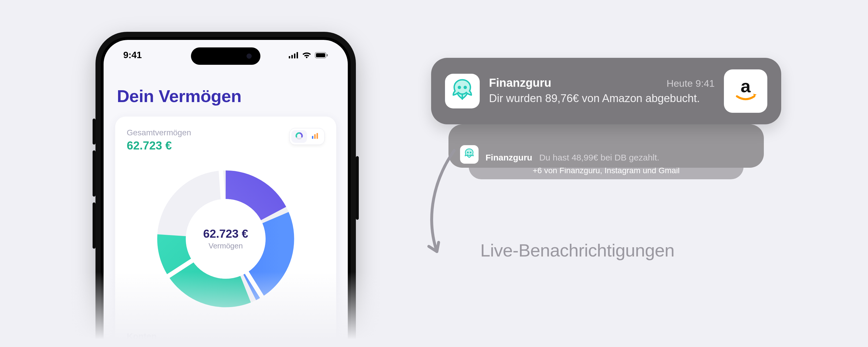  What do you see at coordinates (307, 55) in the screenshot?
I see `wifi-icon` at bounding box center [307, 55].